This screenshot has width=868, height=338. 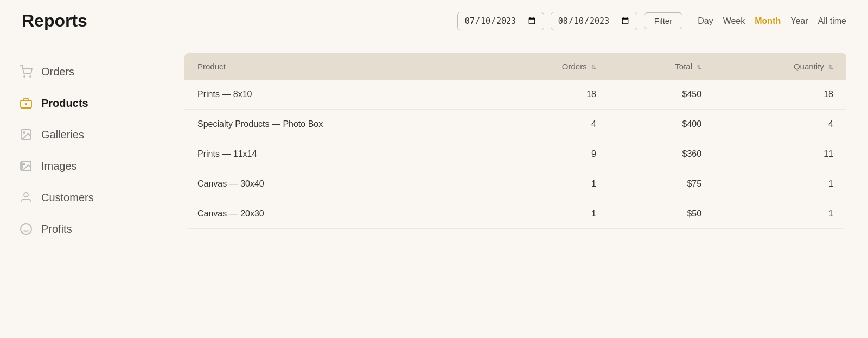 What do you see at coordinates (81, 229) in the screenshot?
I see `sidebar-item-profits: Profits` at bounding box center [81, 229].